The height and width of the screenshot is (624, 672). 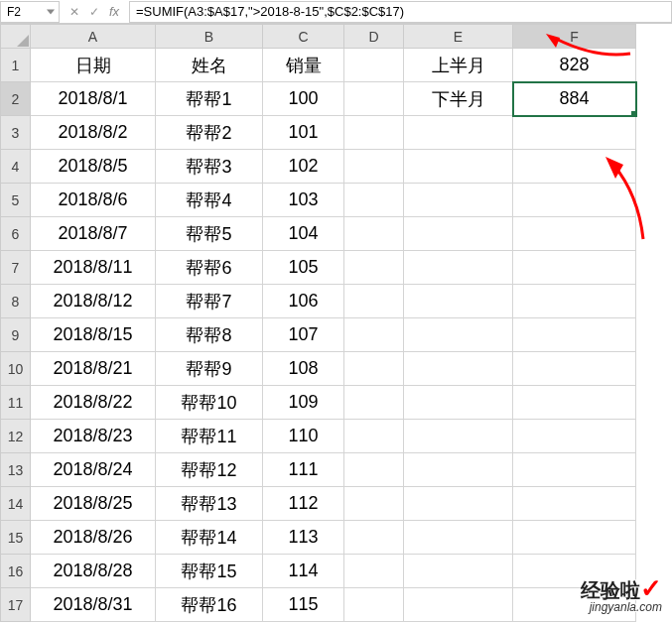 What do you see at coordinates (209, 302) in the screenshot?
I see `cell-B8: 帮帮7` at bounding box center [209, 302].